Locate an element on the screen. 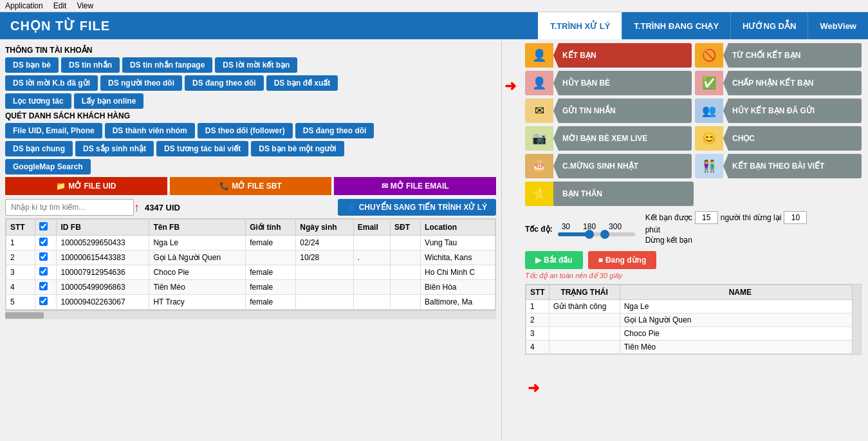 The height and width of the screenshot is (441, 868). col-gender: Giới tính is located at coordinates (271, 228).